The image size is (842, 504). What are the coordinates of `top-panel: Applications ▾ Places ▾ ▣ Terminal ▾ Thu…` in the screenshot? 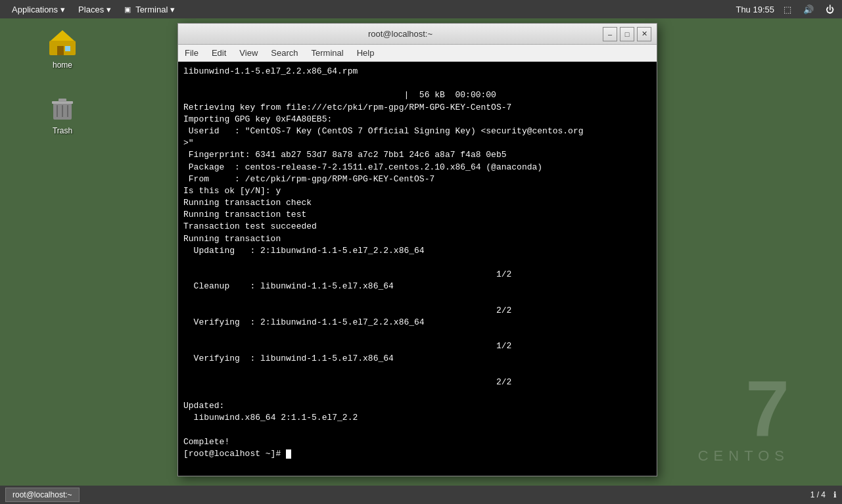 It's located at (421, 9).